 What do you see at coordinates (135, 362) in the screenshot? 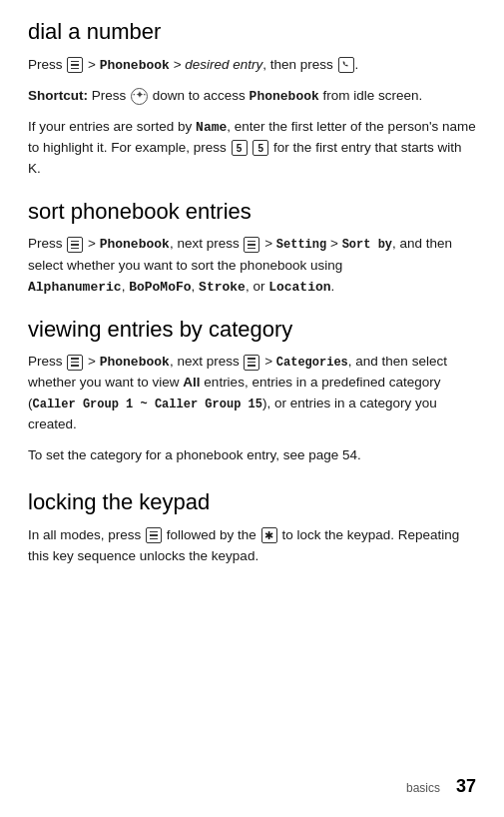
I see `phonebook-label-view: Phonebook` at bounding box center [135, 362].